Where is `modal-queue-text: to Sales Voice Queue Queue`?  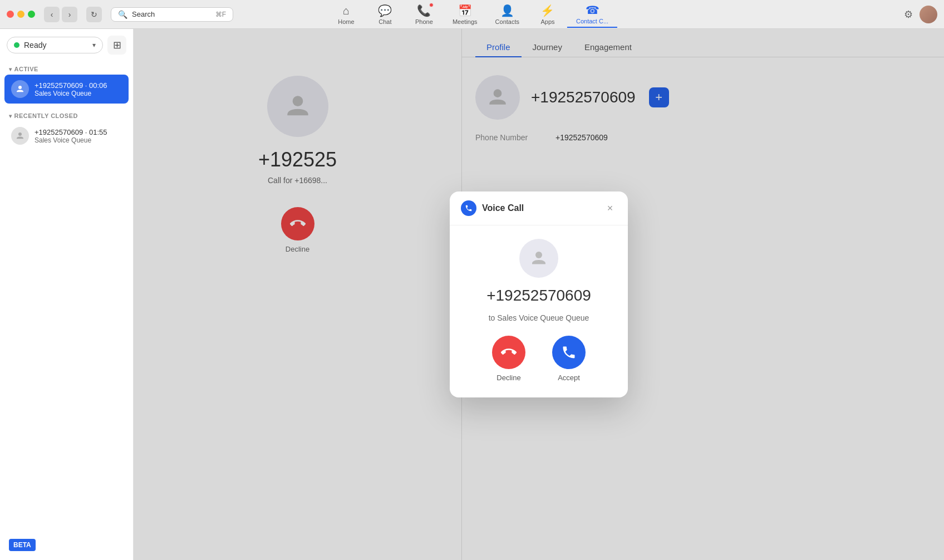
modal-queue-text: to Sales Voice Queue Queue is located at coordinates (539, 318).